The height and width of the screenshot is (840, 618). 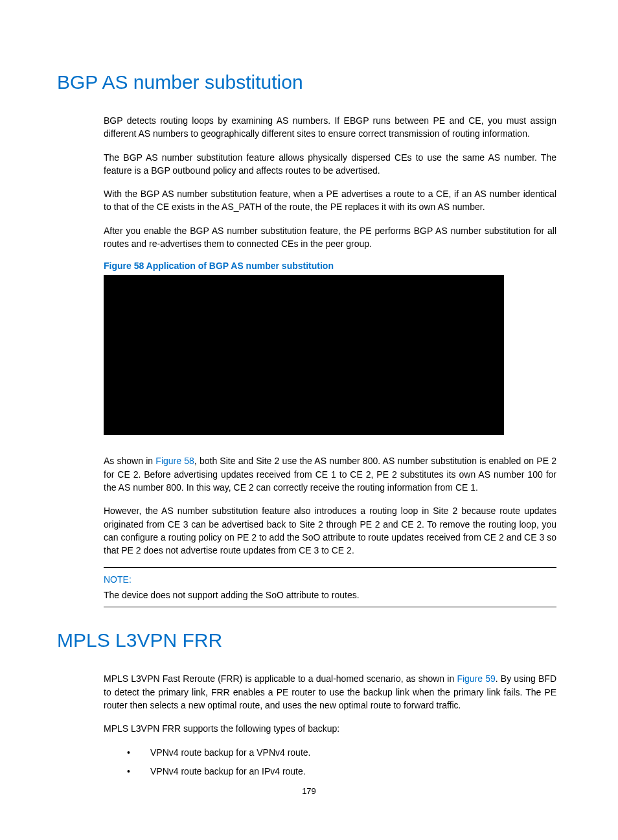 What do you see at coordinates (307, 753) in the screenshot?
I see `list-item: VPNv4 route backup for a VPNv4 route.` at bounding box center [307, 753].